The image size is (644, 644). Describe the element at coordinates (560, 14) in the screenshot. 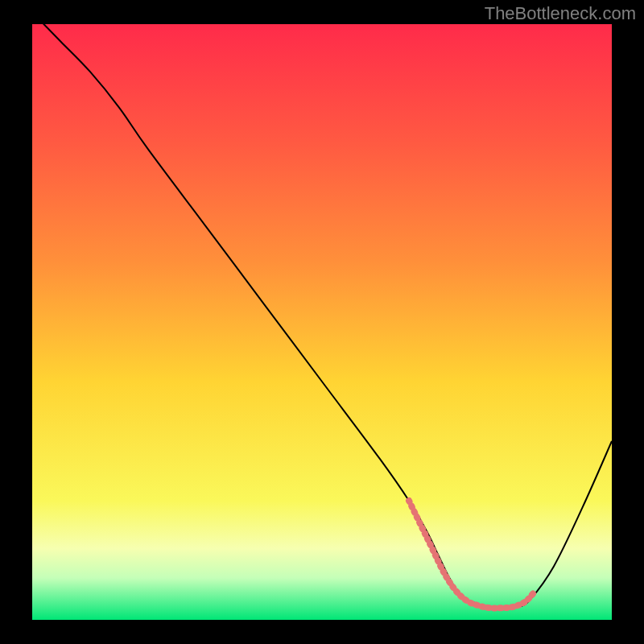

I see `watermark-text: TheBottleneck.com` at that location.